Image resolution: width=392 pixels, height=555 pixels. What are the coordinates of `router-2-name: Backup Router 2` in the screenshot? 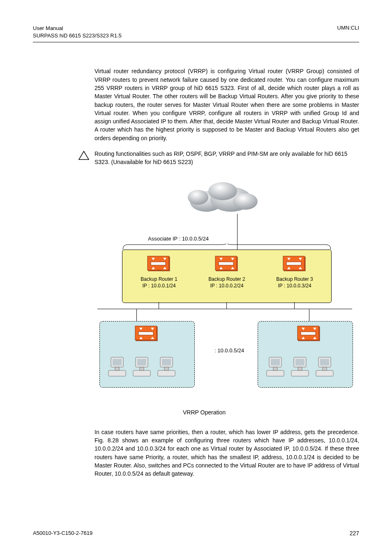 It's located at (227, 279).